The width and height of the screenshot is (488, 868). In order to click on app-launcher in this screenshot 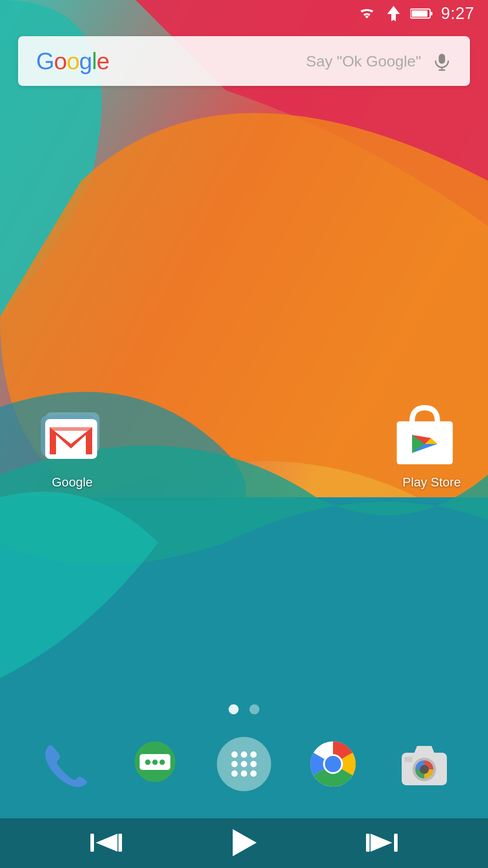, I will do `click(244, 764)`.